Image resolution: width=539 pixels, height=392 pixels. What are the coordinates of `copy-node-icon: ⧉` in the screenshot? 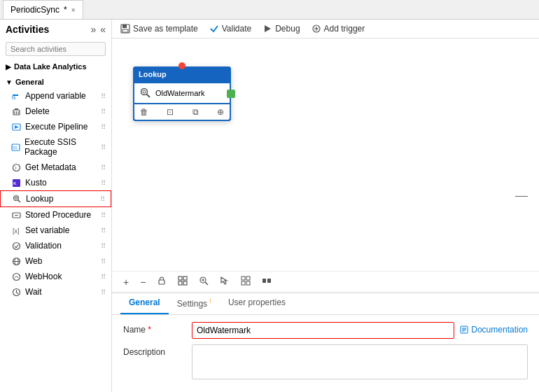 It's located at (196, 112).